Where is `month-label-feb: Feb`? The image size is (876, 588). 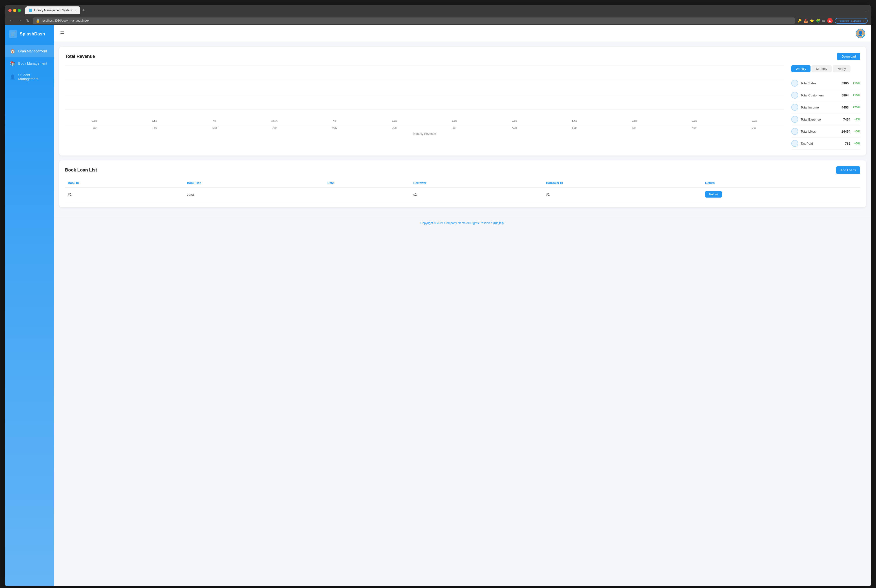 month-label-feb: Feb is located at coordinates (155, 128).